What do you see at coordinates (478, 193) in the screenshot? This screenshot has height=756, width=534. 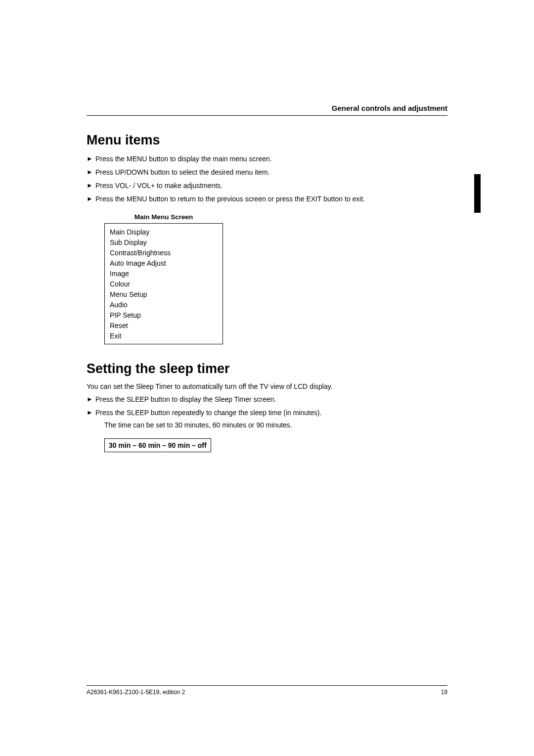 I see `page-side-tab` at bounding box center [478, 193].